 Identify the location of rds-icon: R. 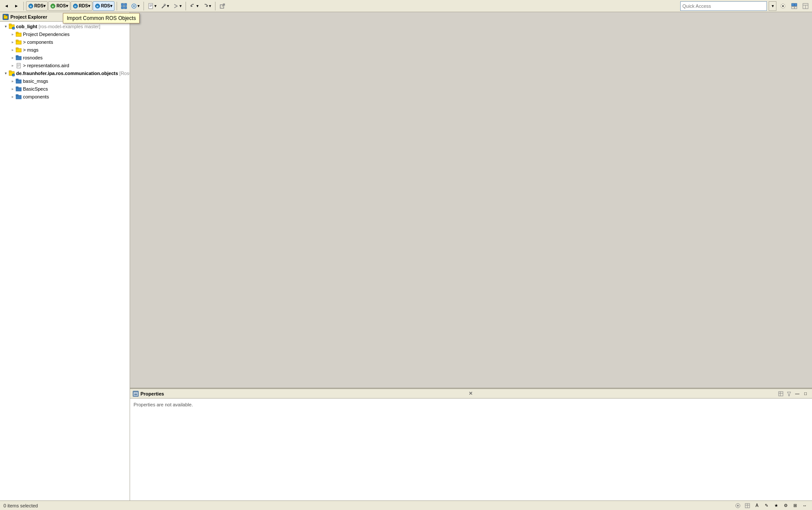
(31, 6).